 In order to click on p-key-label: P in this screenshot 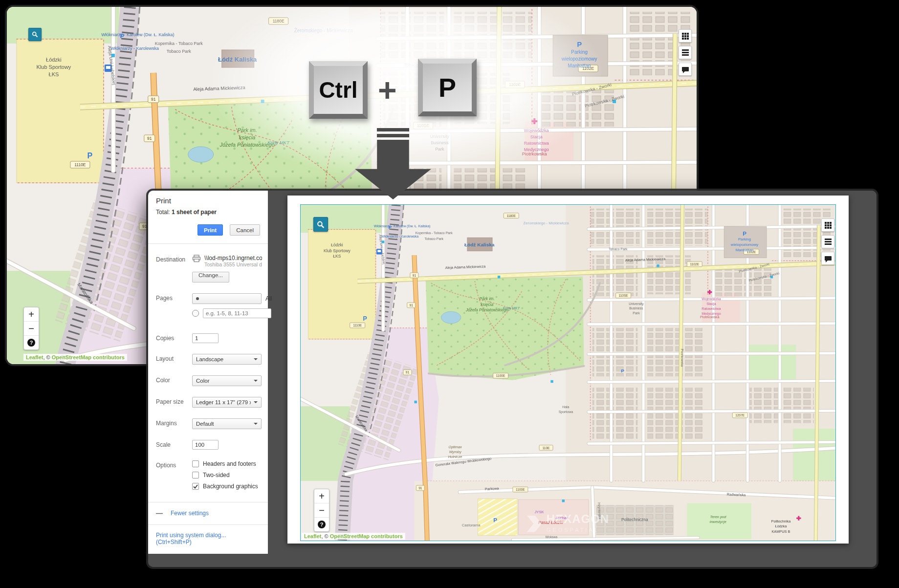, I will do `click(447, 87)`.